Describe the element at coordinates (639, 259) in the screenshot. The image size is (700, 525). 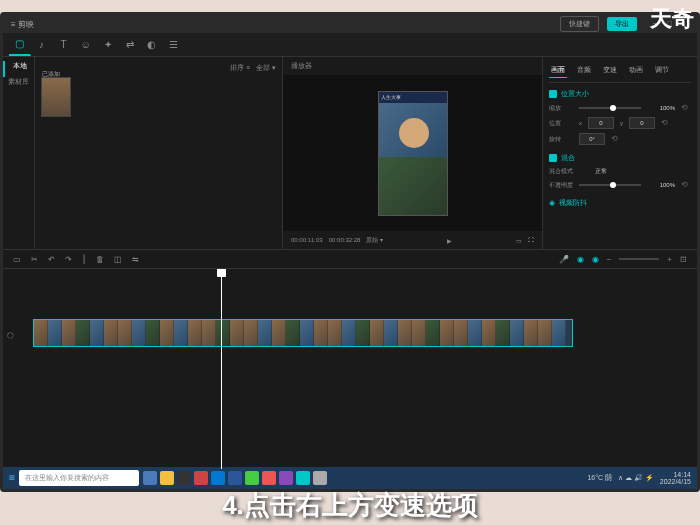
I see `zoom-slider` at that location.